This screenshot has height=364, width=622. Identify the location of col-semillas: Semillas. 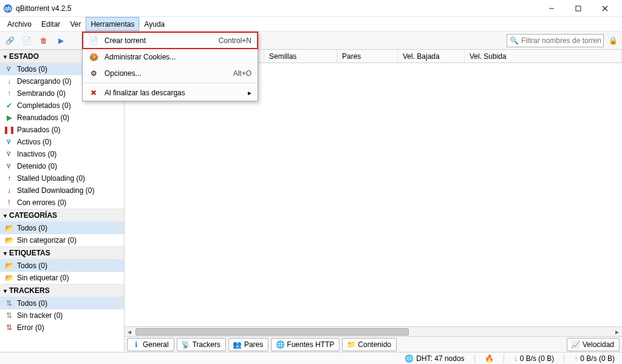
(301, 56).